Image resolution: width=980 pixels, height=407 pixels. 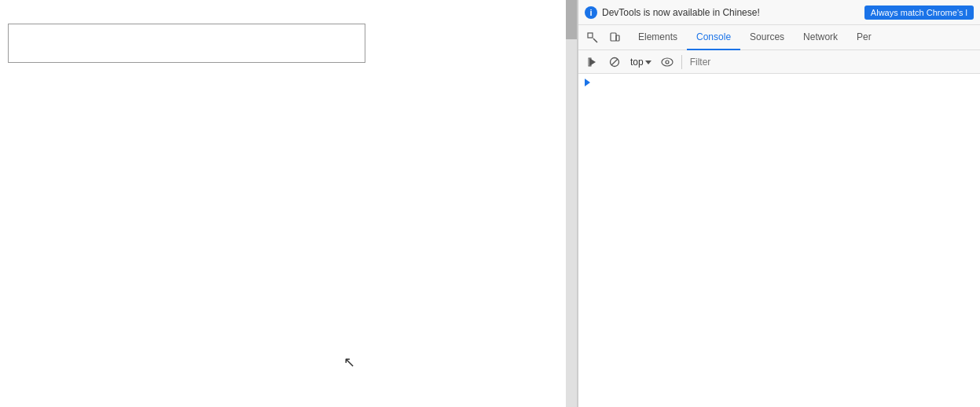 What do you see at coordinates (571, 20) in the screenshot?
I see `scrollbar-thumb` at bounding box center [571, 20].